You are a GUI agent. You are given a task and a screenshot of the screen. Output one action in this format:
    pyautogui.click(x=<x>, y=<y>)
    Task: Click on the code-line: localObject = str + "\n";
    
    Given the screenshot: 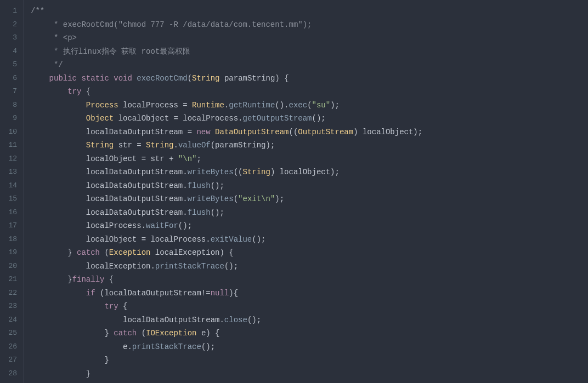 What is the action you would take?
    pyautogui.click(x=309, y=159)
    